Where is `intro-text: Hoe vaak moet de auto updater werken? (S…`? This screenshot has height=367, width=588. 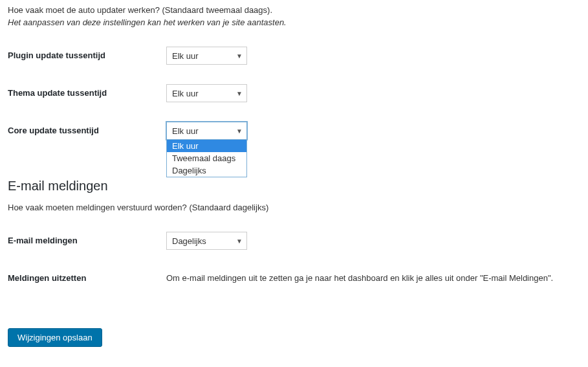
intro-text: Hoe vaak moet de auto updater werken? (S… is located at coordinates (294, 9).